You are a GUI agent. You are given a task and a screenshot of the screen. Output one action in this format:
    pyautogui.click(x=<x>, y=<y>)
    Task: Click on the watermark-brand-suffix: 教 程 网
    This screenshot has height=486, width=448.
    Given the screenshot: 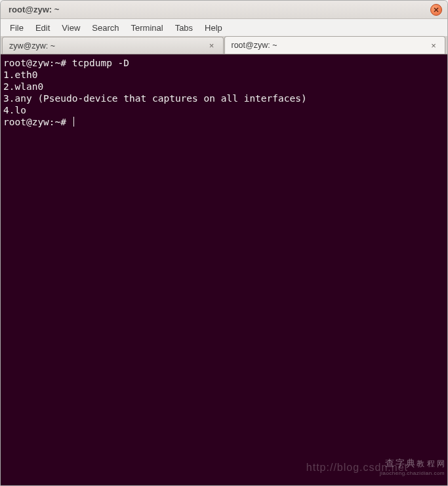 What is the action you would take?
    pyautogui.click(x=430, y=464)
    